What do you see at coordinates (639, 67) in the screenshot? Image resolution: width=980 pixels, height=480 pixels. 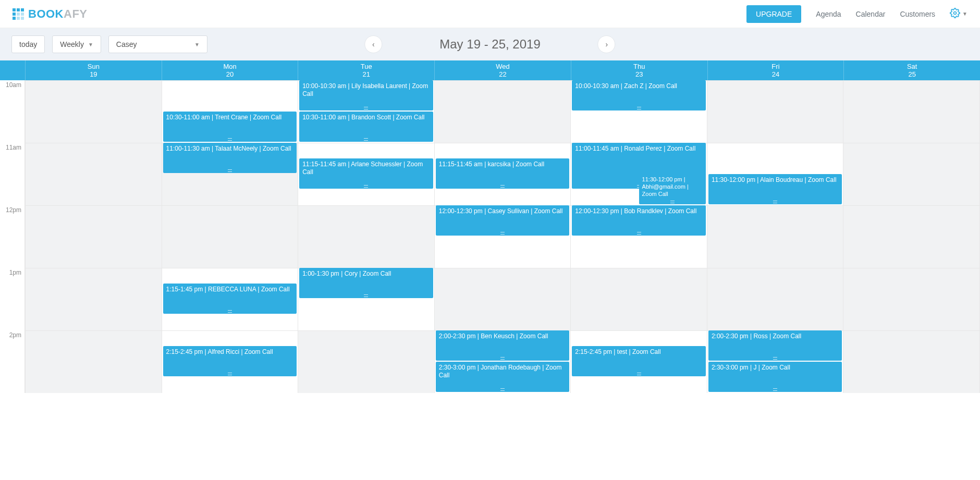 I see `day-header-dow: Thu` at bounding box center [639, 67].